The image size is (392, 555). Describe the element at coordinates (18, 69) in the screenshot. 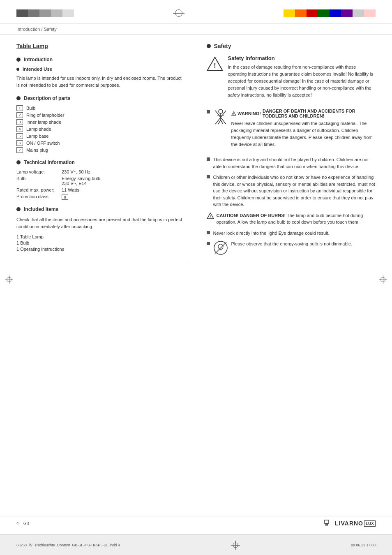

I see `sub-bullet-icon` at that location.